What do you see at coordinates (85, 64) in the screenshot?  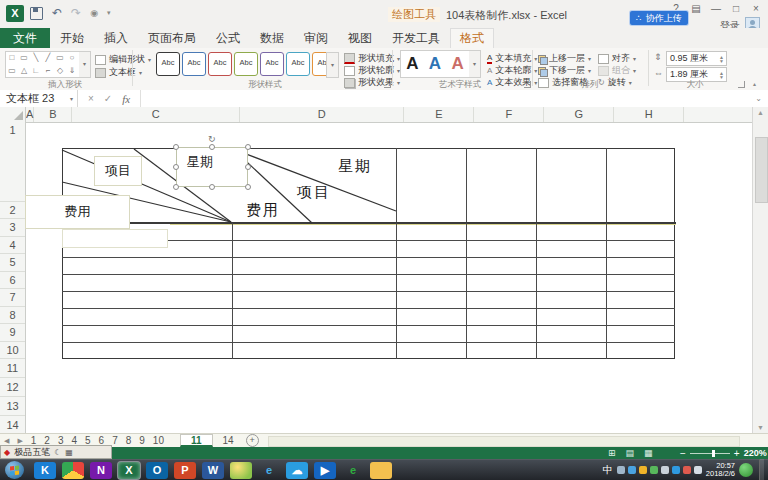 I see `shape-gallery-more-icon: ▾` at bounding box center [85, 64].